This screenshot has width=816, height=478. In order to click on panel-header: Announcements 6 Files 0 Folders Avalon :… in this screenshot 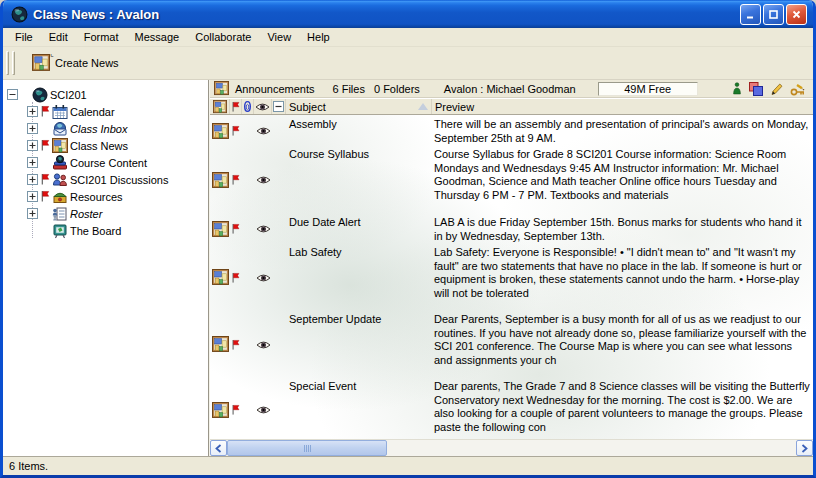, I will do `click(512, 89)`.